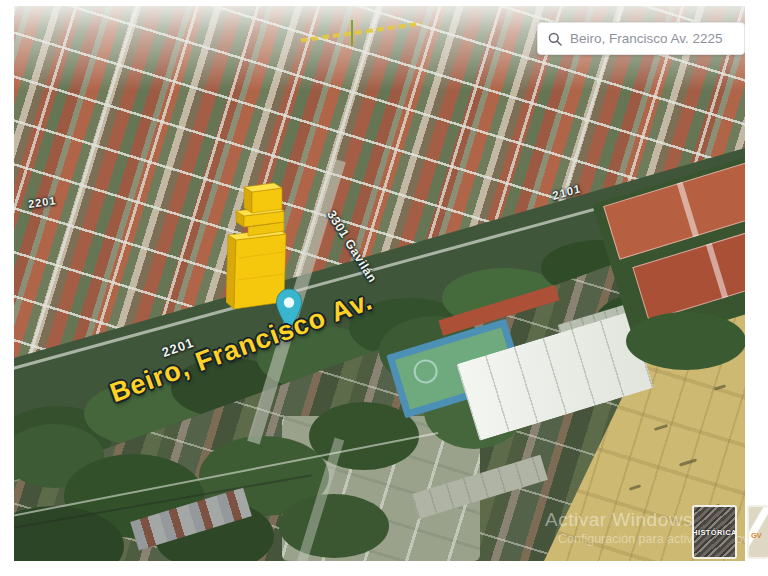 Image resolution: width=768 pixels, height=576 pixels. What do you see at coordinates (641, 38) in the screenshot?
I see `search-bar: Beiro, Francisco Av. 2225` at bounding box center [641, 38].